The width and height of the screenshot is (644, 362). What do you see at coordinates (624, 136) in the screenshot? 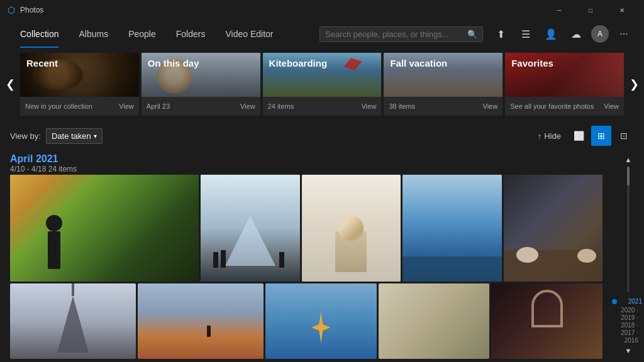
I see `compact-view-button: ⊡` at bounding box center [624, 136].